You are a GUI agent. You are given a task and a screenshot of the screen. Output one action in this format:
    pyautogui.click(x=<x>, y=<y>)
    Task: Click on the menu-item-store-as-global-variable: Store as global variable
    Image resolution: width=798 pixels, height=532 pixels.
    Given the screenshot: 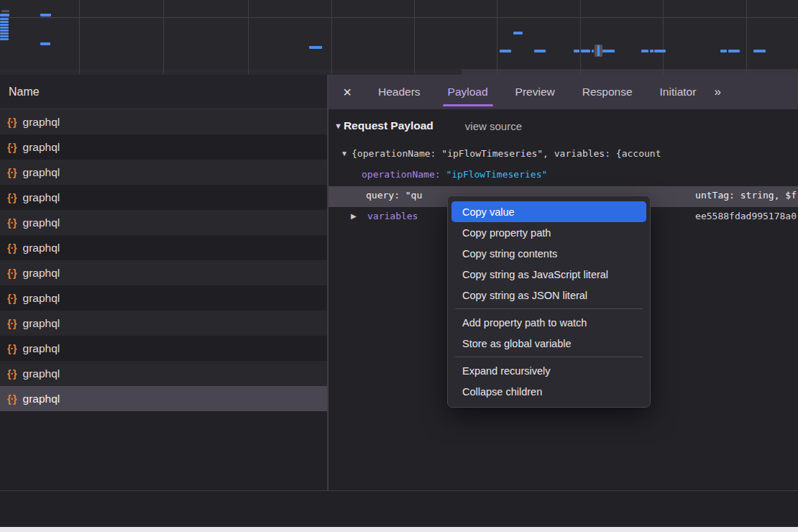 What is the action you would take?
    pyautogui.click(x=549, y=344)
    